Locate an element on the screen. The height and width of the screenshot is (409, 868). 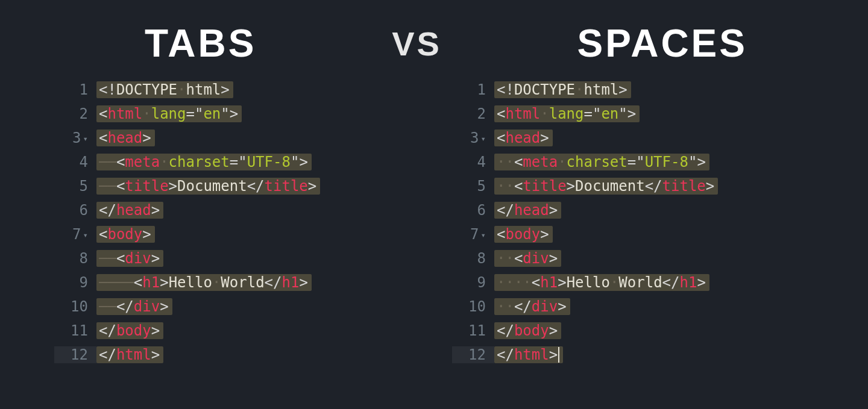
code-line: 4··<meta·charset="UTF-8"> is located at coordinates (633, 162).